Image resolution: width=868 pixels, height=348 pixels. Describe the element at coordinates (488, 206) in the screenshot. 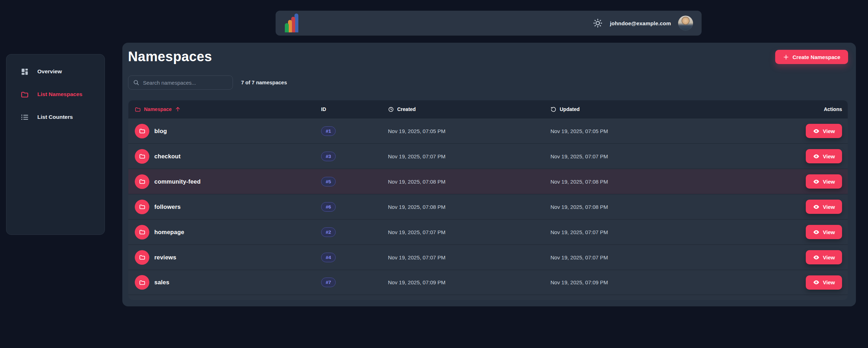

I see `table-row: followers #6 Nov 19, 2025, 07:08 PM Nov …` at that location.